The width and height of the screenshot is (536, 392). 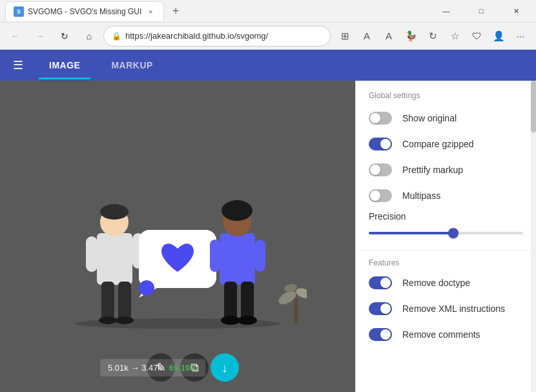 I want to click on refresh-button: ↻, so click(x=65, y=36).